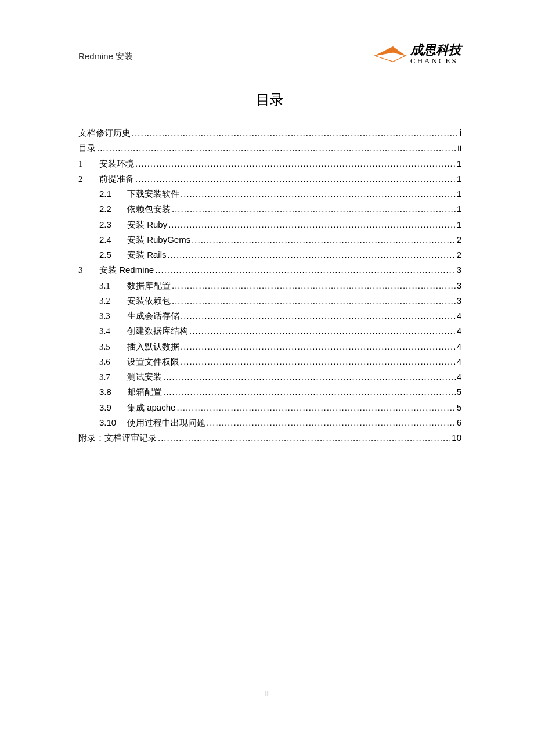 The image size is (534, 756). Describe the element at coordinates (270, 301) in the screenshot. I see `toc-entry: 3.2安装依赖包3` at that location.